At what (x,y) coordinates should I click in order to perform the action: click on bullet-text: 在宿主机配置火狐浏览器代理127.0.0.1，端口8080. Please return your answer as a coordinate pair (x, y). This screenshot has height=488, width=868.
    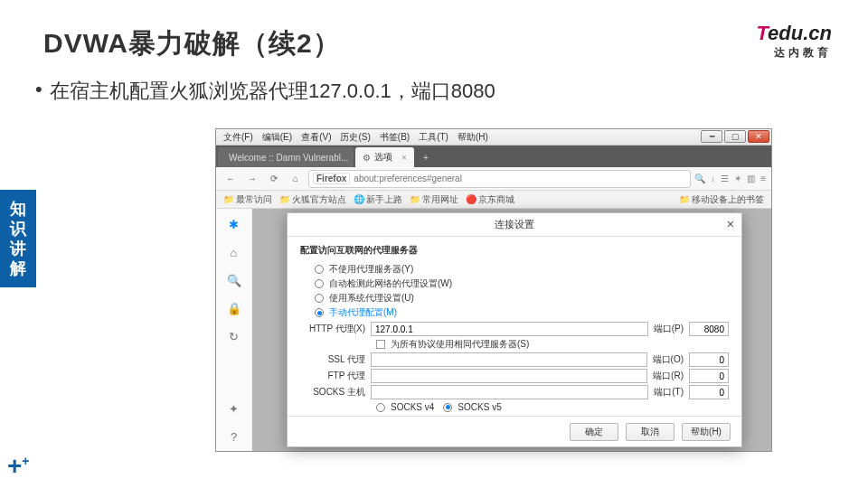
    Looking at the image, I should click on (273, 91).